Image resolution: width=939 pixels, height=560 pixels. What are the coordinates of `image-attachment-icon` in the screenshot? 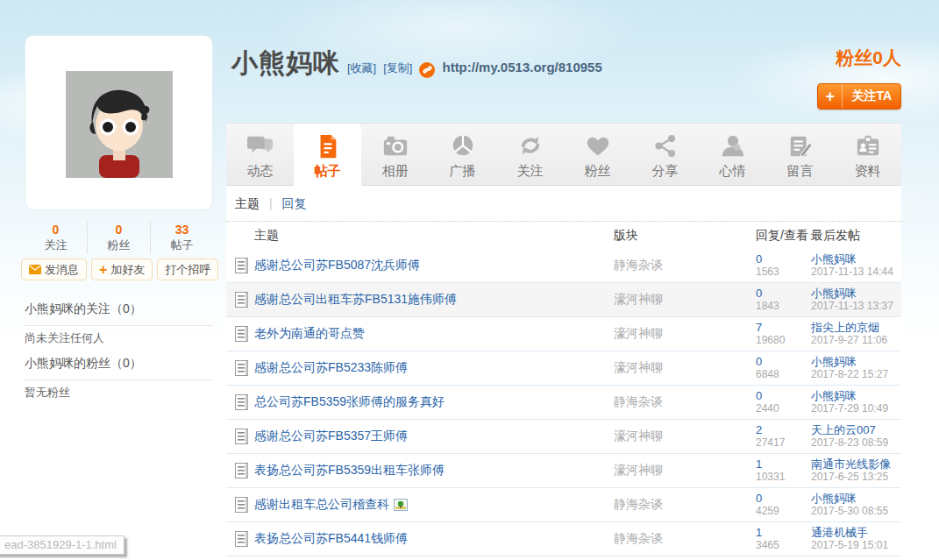 It's located at (401, 505).